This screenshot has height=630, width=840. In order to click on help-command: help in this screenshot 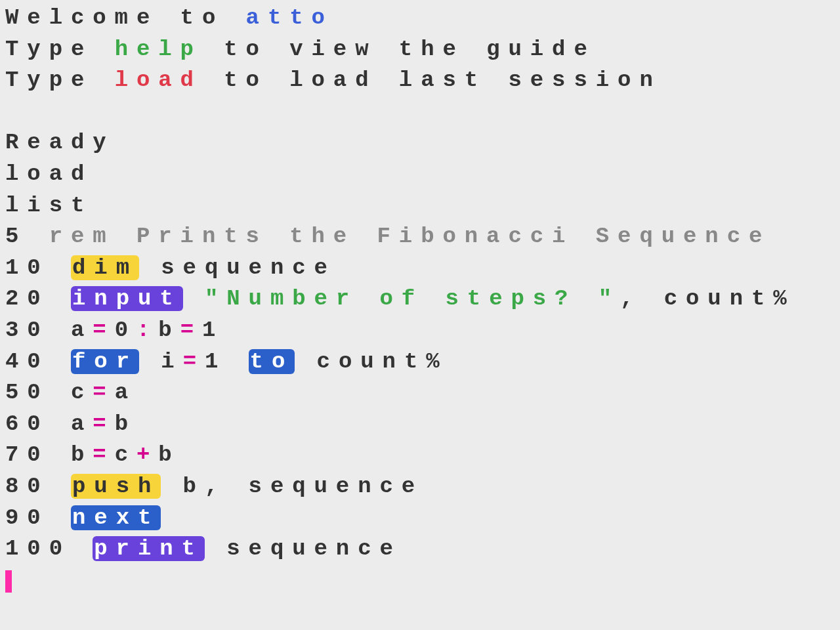, I will do `click(159, 49)`.